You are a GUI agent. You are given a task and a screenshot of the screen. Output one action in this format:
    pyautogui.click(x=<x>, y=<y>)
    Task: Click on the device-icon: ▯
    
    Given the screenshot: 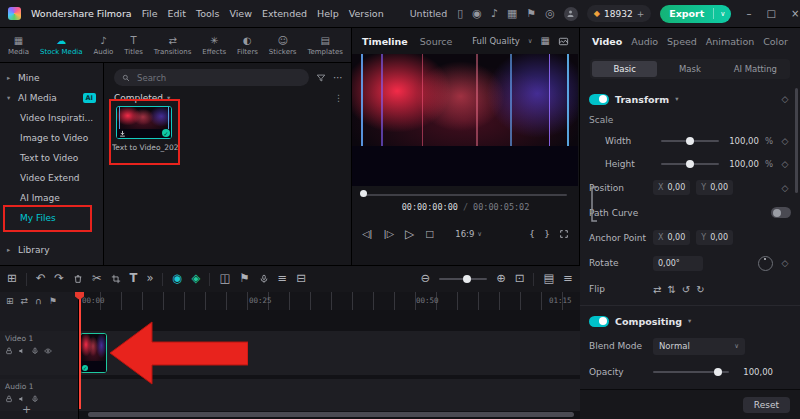 What is the action you would take?
    pyautogui.click(x=460, y=14)
    